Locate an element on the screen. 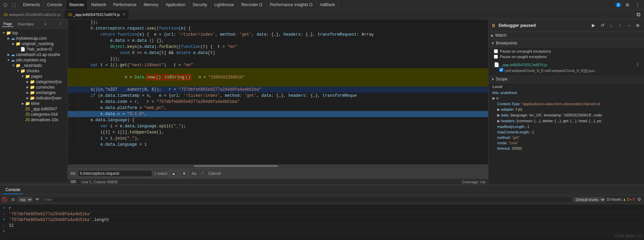 Image resolution: width=644 pixels, height=240 pixels. panel-more-icon: » is located at coordinates (45, 24).